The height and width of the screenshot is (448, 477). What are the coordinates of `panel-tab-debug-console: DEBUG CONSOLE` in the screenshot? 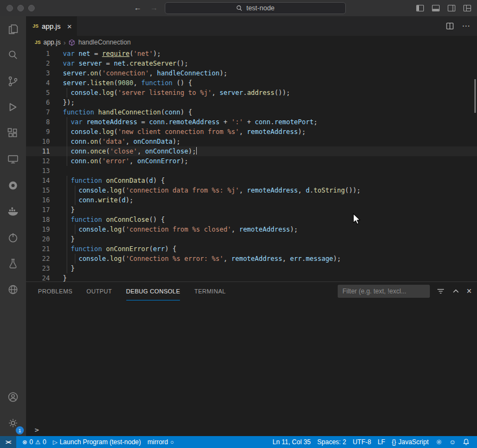 It's located at (153, 291).